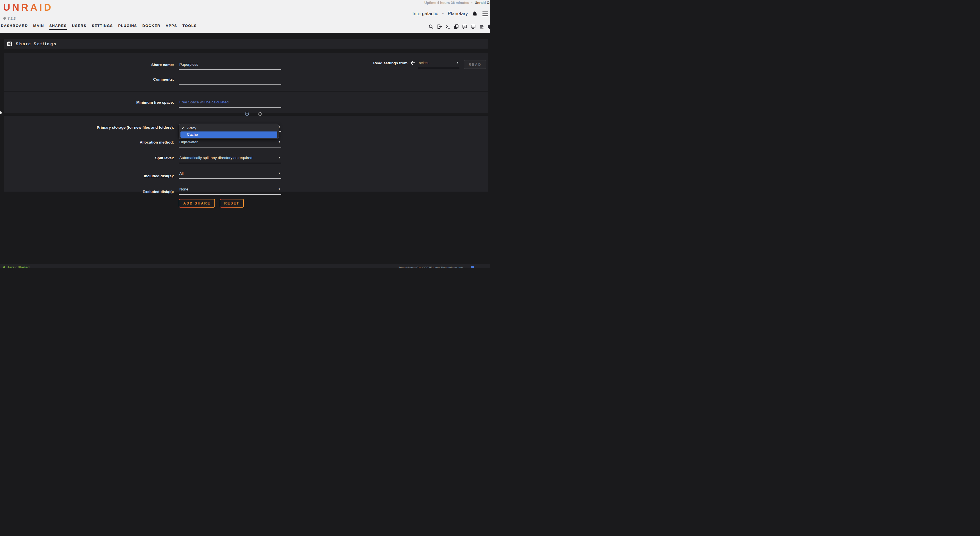 Image resolution: width=980 pixels, height=536 pixels. I want to click on excluded-disks-select: None ▼, so click(230, 190).